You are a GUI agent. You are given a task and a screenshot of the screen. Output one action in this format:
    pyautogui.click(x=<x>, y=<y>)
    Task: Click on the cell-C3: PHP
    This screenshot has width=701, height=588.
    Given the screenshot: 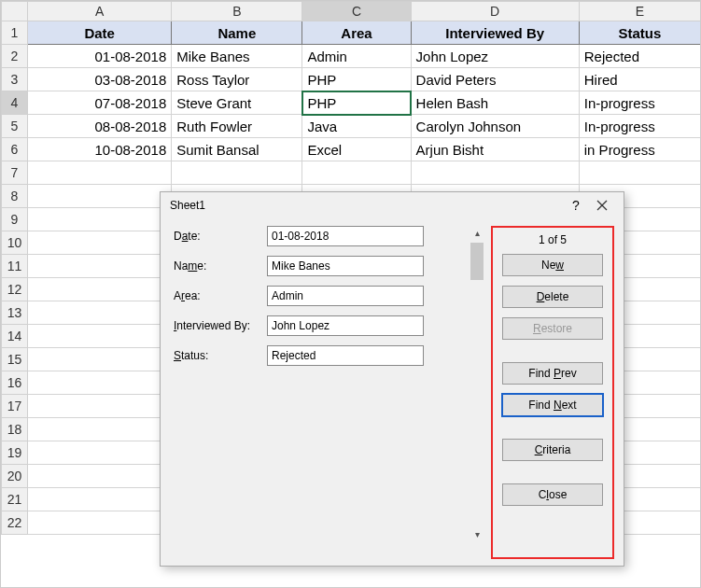 What is the action you would take?
    pyautogui.click(x=357, y=80)
    